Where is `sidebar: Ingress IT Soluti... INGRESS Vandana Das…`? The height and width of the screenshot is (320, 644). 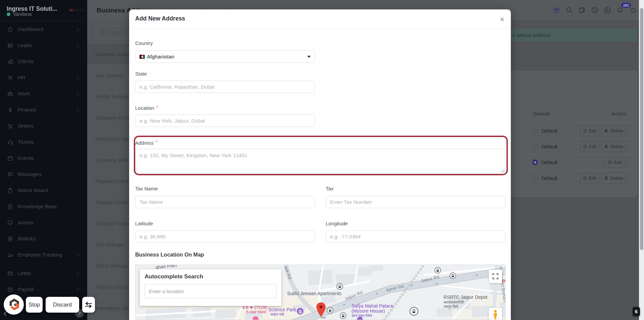
sidebar: Ingress IT Soluti... INGRESS Vandana Das… is located at coordinates (44, 160).